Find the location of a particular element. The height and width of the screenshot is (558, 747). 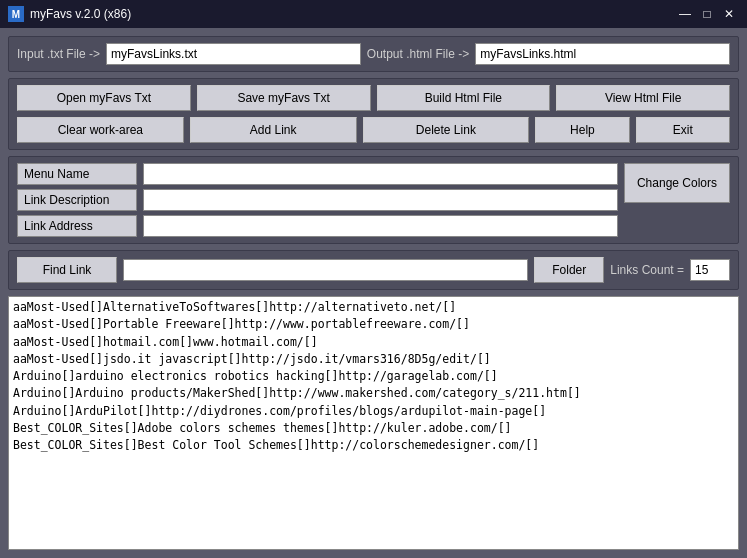

link-description-row: Link Description is located at coordinates (318, 200).